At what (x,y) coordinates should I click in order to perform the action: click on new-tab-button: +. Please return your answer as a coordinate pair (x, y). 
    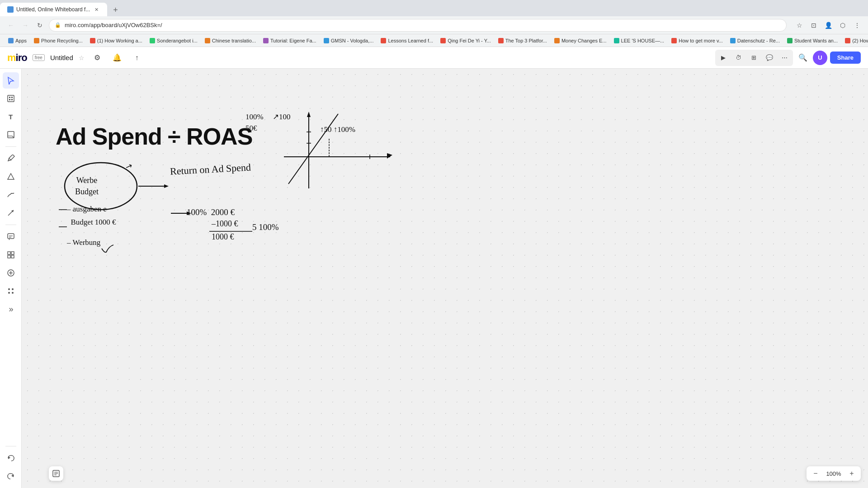
    Looking at the image, I should click on (115, 10).